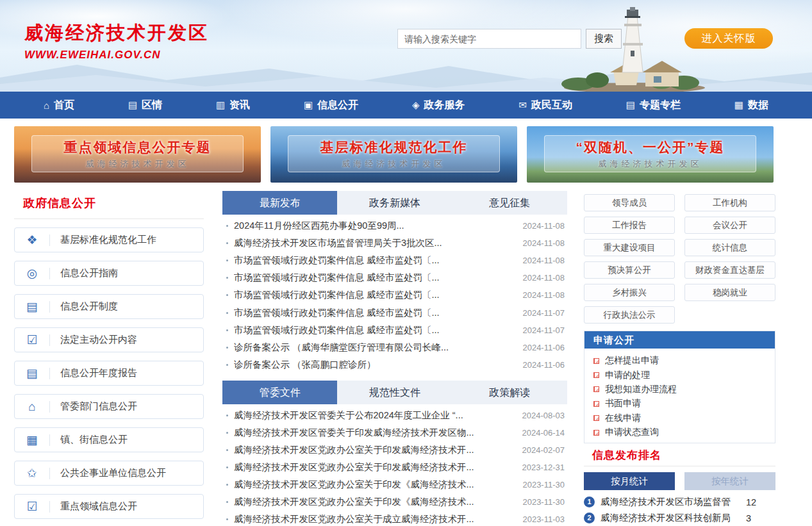 The image size is (812, 526). I want to click on quick-link-button: 会议公开, so click(730, 226).